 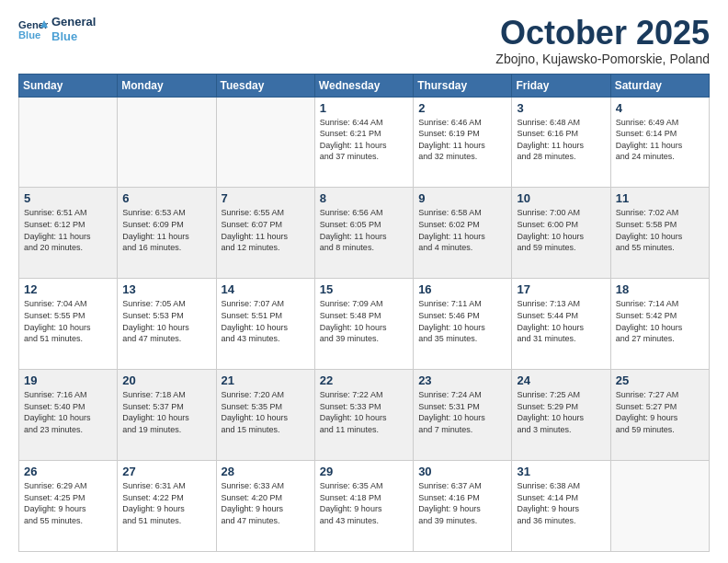 What do you see at coordinates (463, 234) in the screenshot?
I see `calendar-cell: 9Sunrise: 6:58 AM Sunset: 6:02 PM Daylig…` at bounding box center [463, 234].